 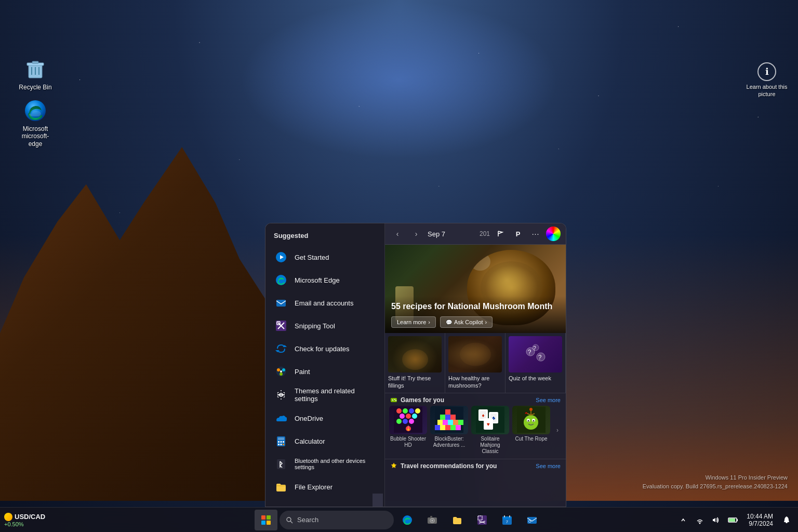 What do you see at coordinates (518, 234) in the screenshot?
I see `profile-p-button: P` at bounding box center [518, 234].